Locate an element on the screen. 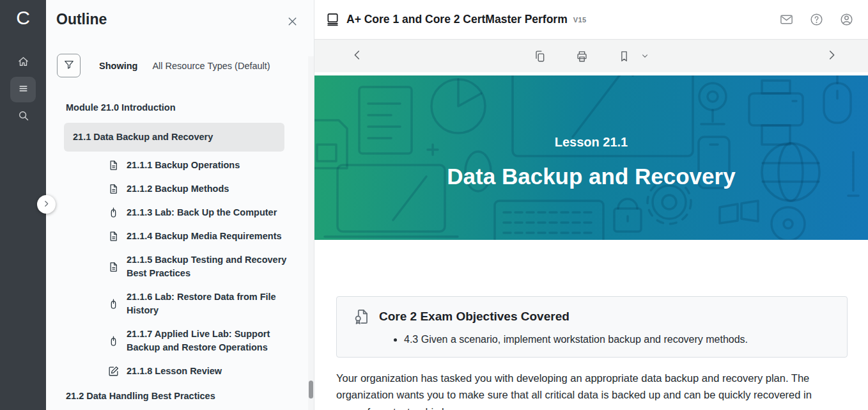 The height and width of the screenshot is (410, 868). outline-item: 21.1.7 Applied Live Lab: Support Backup … is located at coordinates (178, 341).